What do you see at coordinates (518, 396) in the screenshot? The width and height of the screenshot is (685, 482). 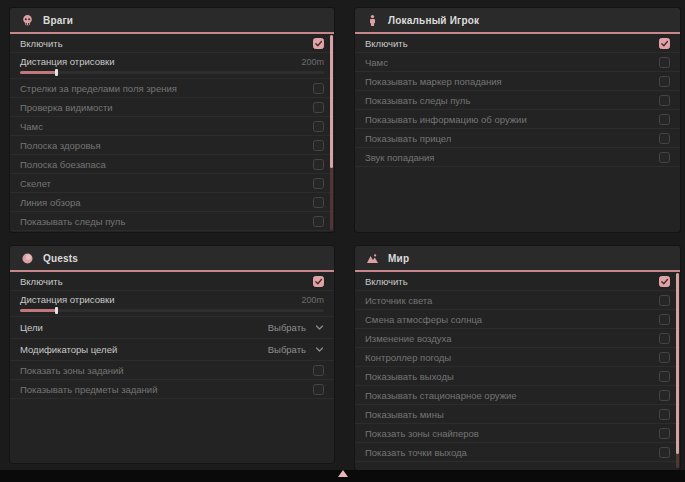 I see `settings-row: Показывать стационарное оружие` at bounding box center [518, 396].